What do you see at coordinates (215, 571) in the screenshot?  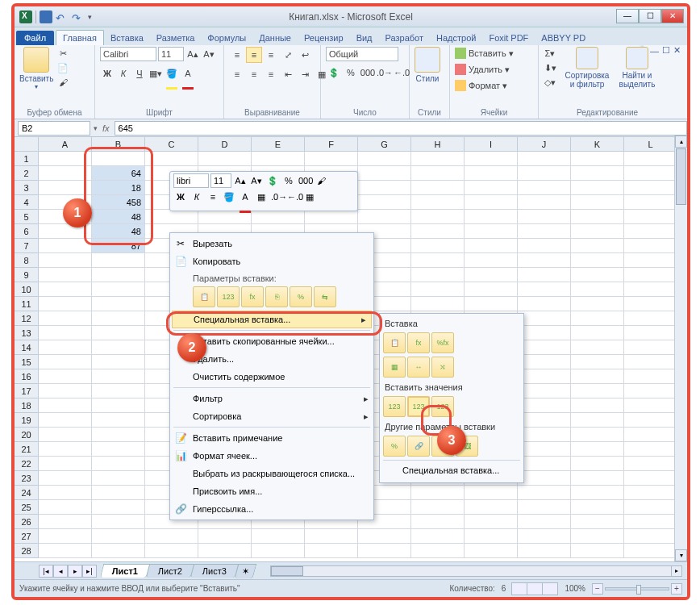 I see `sheet-tab-3: Лист3` at bounding box center [215, 571].